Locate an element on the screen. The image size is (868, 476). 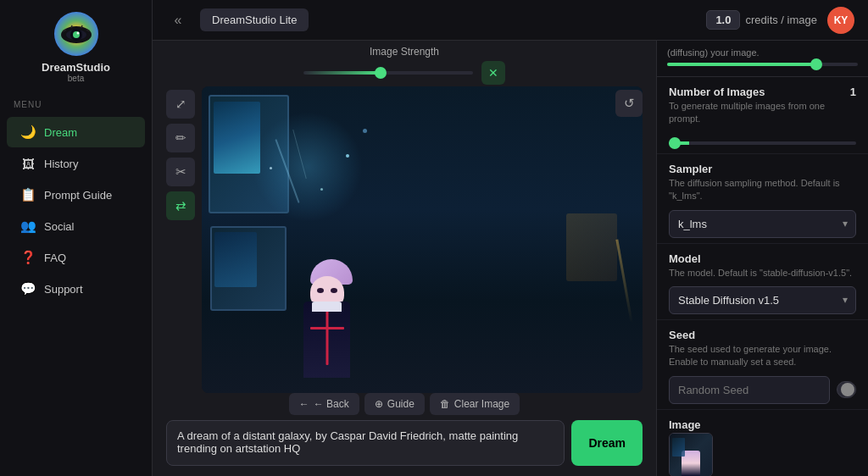
num-images-section: Number of Images 1 To generate multiple … is located at coordinates (763, 115).